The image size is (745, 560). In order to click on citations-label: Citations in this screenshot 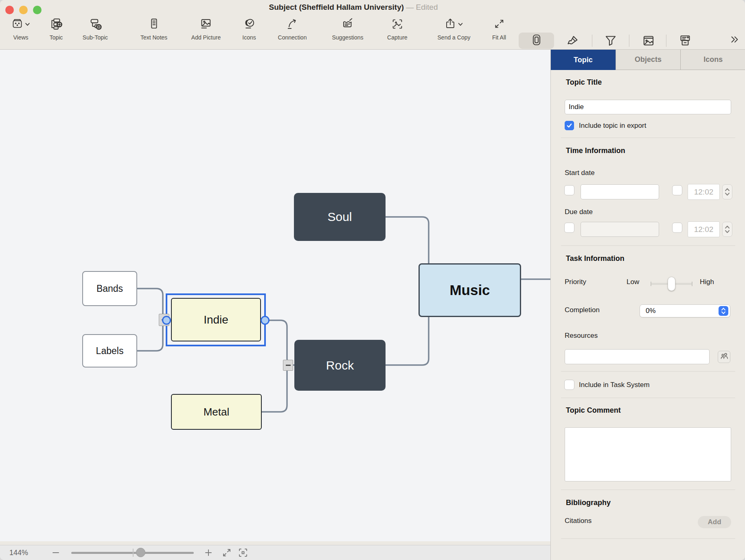, I will do `click(578, 521)`.